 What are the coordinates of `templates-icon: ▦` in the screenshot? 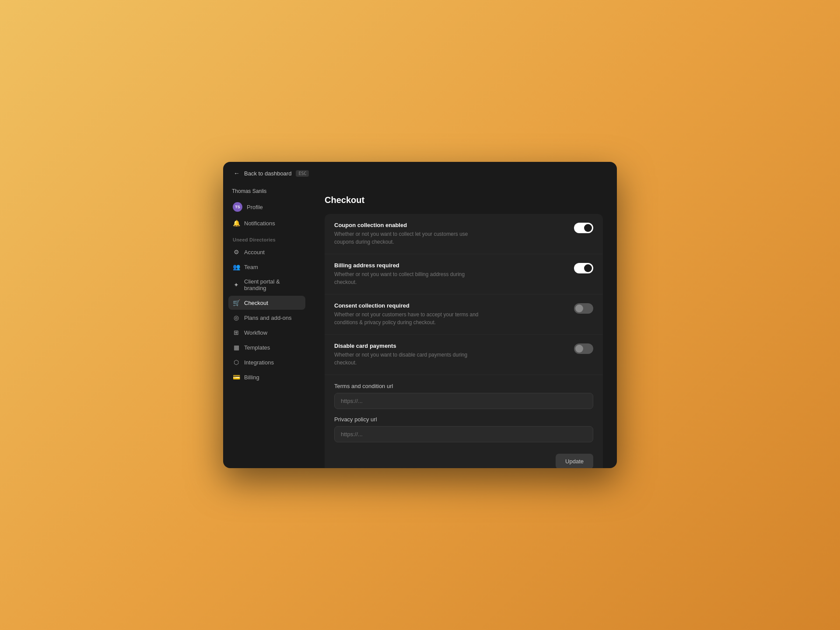 It's located at (236, 347).